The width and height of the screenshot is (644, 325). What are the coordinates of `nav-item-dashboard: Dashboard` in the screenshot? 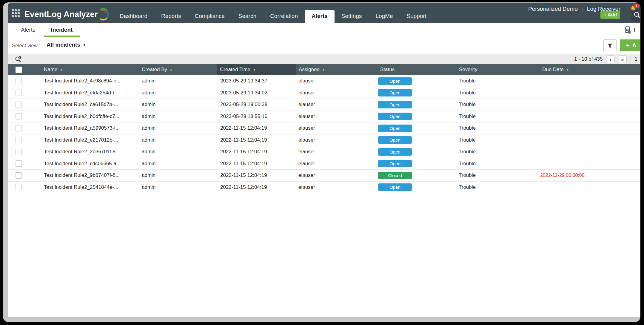 It's located at (134, 17).